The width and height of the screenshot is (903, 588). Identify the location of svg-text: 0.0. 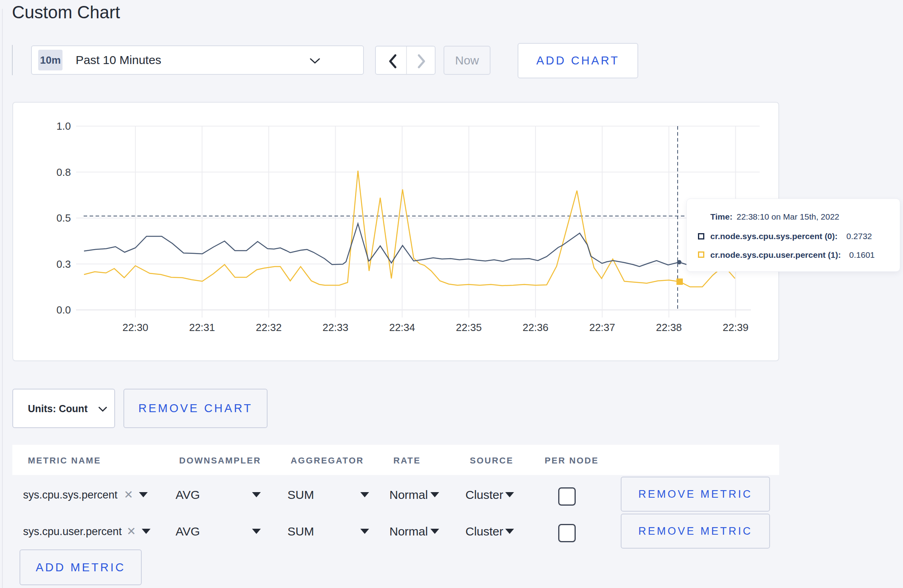
(64, 310).